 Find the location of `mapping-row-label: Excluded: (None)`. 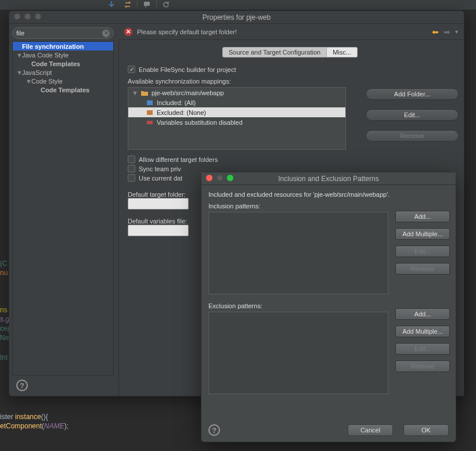

mapping-row-label: Excluded: (None) is located at coordinates (181, 113).